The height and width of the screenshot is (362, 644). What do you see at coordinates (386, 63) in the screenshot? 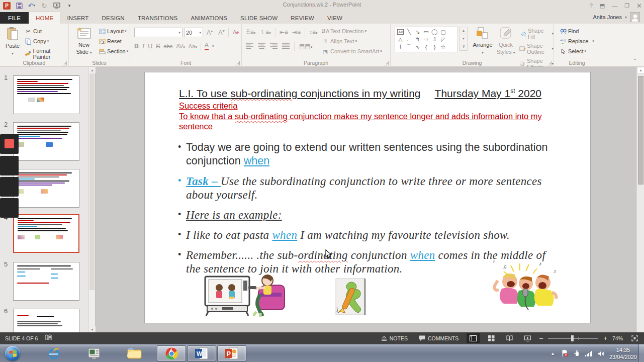
I see `paragraph-dialog-launcher` at bounding box center [386, 63].